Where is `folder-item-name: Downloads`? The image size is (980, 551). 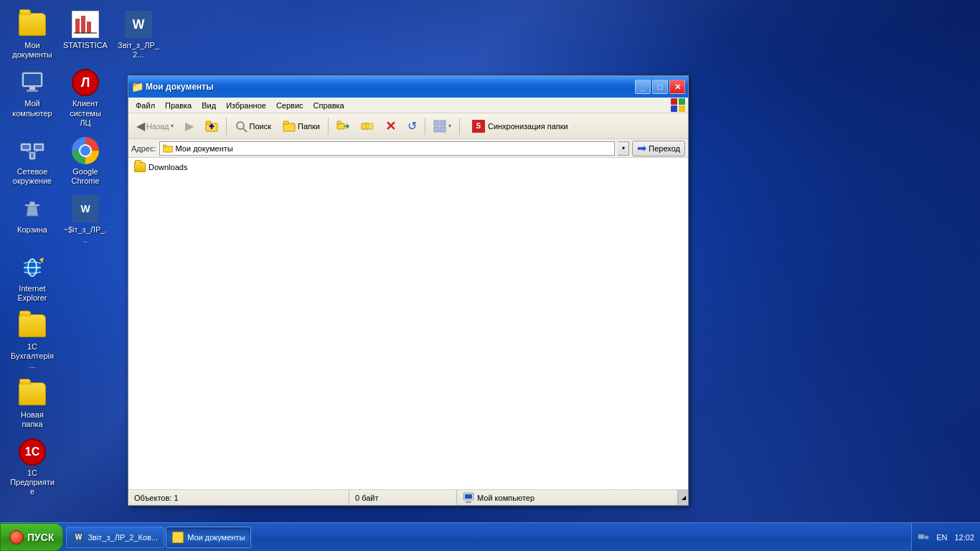 folder-item-name: Downloads is located at coordinates (168, 167).